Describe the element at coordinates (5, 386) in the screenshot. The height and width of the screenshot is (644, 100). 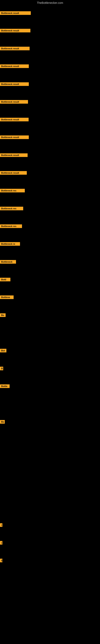
I see `bottleneck-badge: Bottle` at that location.